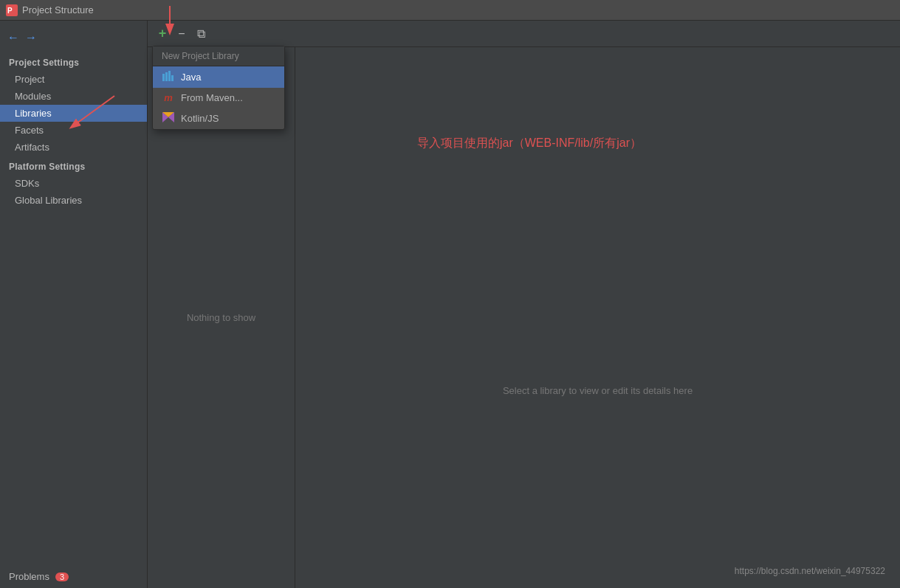 This screenshot has height=588, width=900. What do you see at coordinates (219, 88) in the screenshot?
I see `dropdown-menu: New Project Library Java m From Mav` at bounding box center [219, 88].